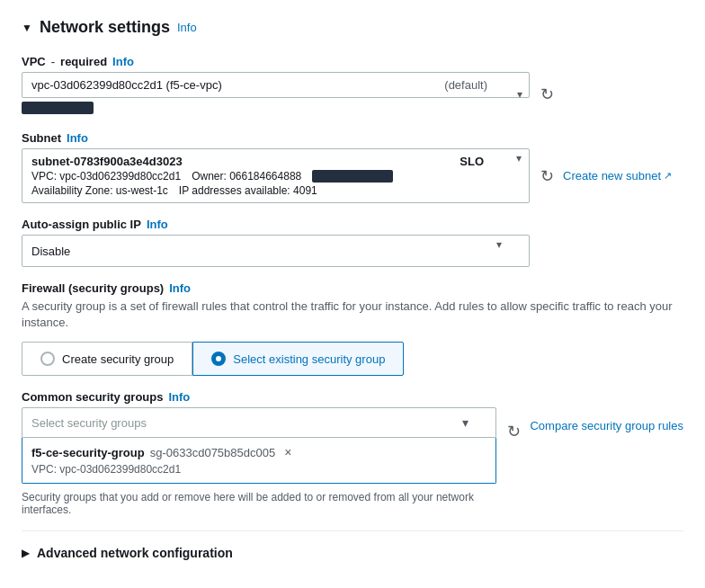 The height and width of the screenshot is (588, 705). What do you see at coordinates (27, 28) in the screenshot?
I see `collapse-toggle: ▼` at bounding box center [27, 28].